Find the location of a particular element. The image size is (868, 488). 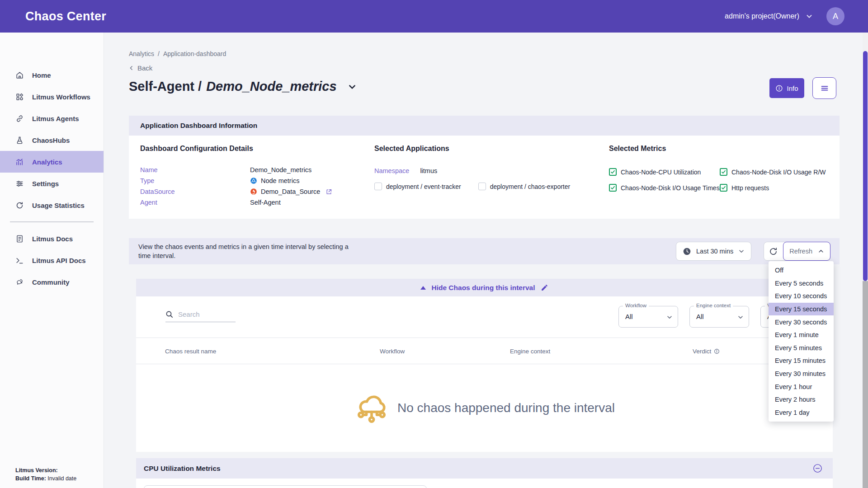

config-row-name: Name Demo_Node_metrics is located at coordinates (236, 170).